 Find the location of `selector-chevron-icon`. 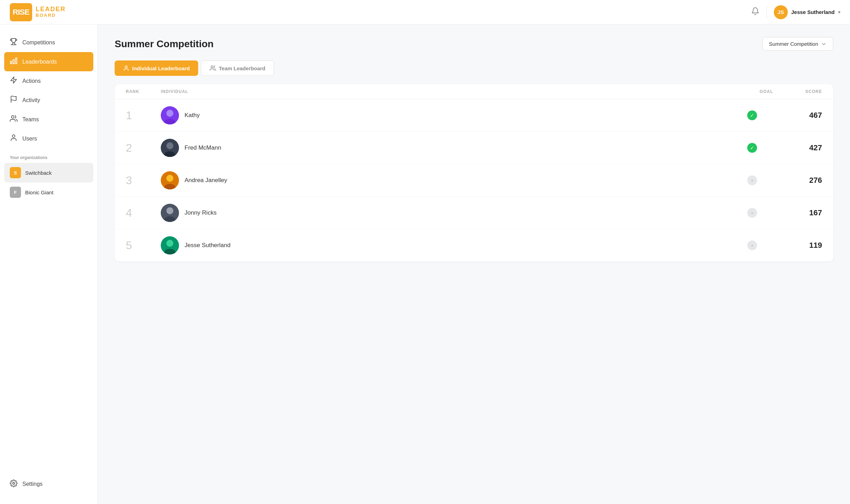

selector-chevron-icon is located at coordinates (824, 44).